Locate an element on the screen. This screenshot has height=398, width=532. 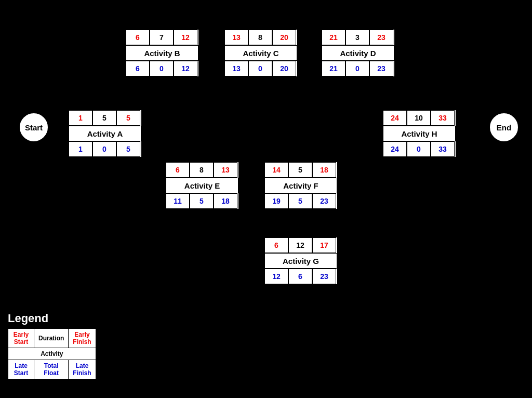
f-ef: 18 is located at coordinates (324, 170).